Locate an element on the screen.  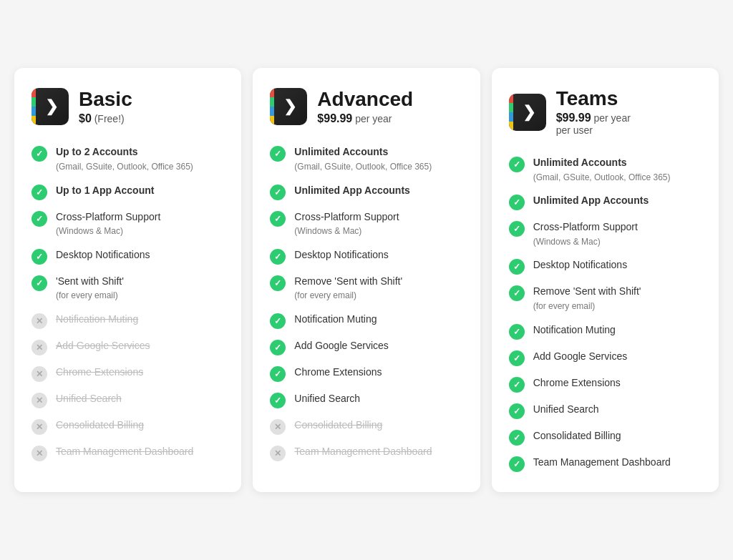
plan-logo-basic: ❯ is located at coordinates (50, 107).